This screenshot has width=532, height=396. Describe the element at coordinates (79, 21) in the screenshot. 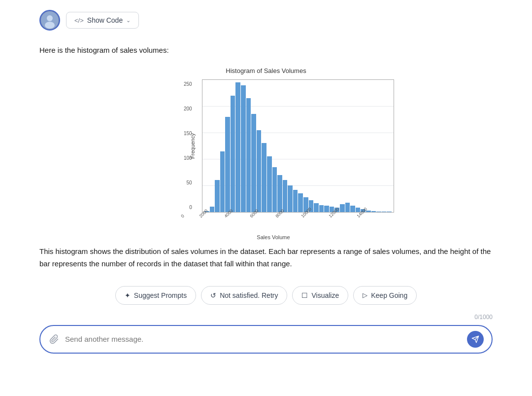

I see `code-icon: </>` at that location.